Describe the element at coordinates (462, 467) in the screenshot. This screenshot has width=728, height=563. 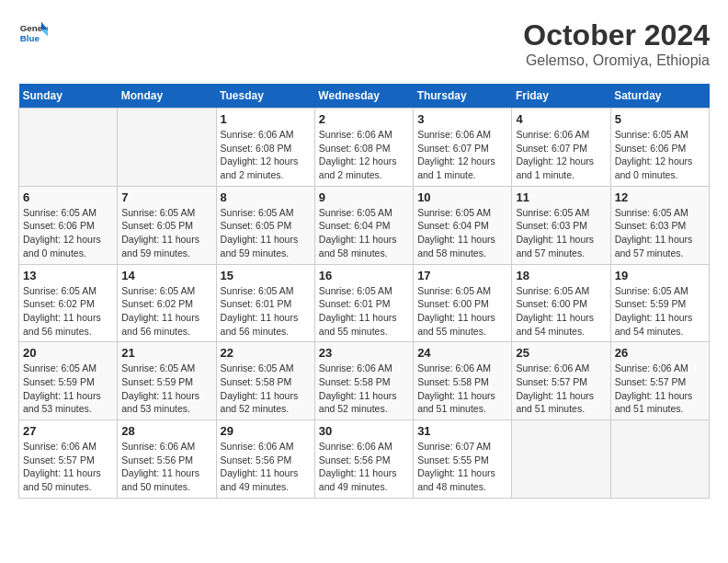
I see `day-info: Sunrise: 6:07 AM Sunset: 5:55 PM Dayligh…` at that location.